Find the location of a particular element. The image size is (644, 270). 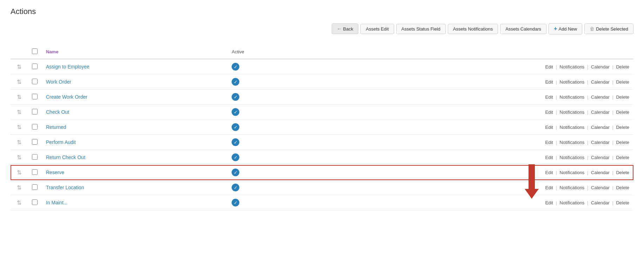

table-row: ⇅ Work Order ✓ Edit | Notifications | Ca… is located at coordinates (322, 82).